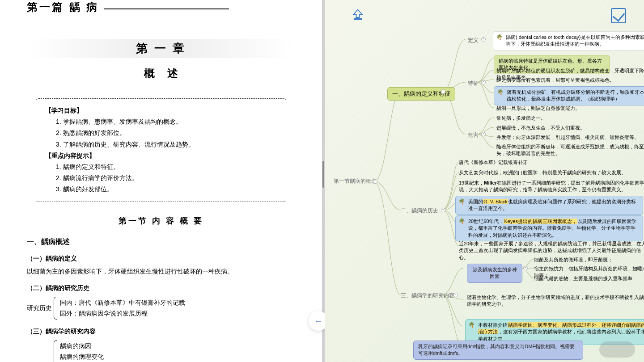 The height and width of the screenshot is (362, 644). Describe the element at coordinates (161, 150) in the screenshot. I see `objectives-box: 【学习目标】 1. 掌握龋病、患病率、发病率及龋均的概念。 2. 熟悉龋病的好发…` at that location.